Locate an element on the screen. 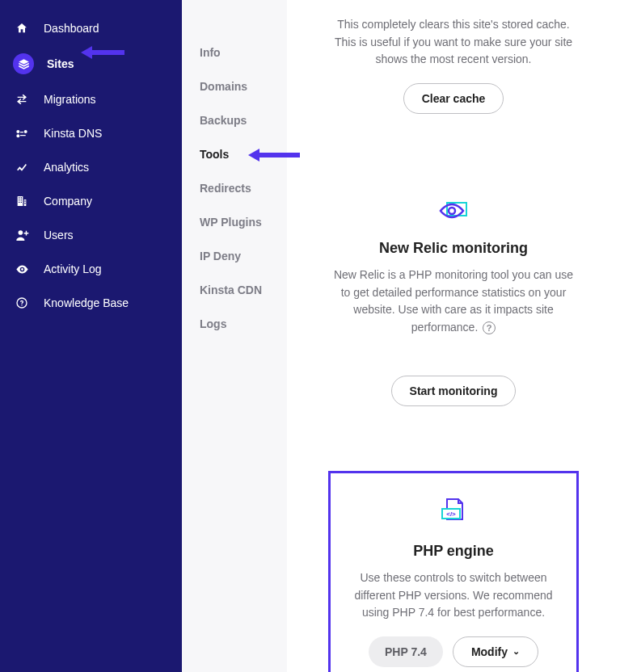 This screenshot has width=620, height=672. sidebar-item-label: Dashboard is located at coordinates (71, 28).